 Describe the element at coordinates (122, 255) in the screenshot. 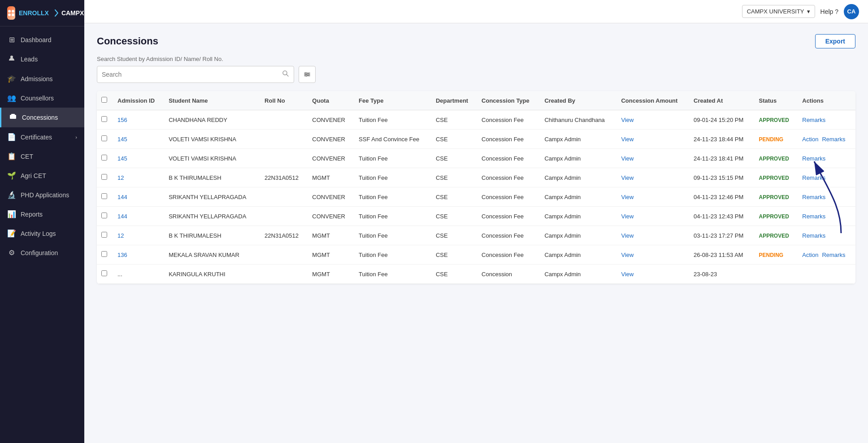

I see `admission-id-link: 136` at that location.